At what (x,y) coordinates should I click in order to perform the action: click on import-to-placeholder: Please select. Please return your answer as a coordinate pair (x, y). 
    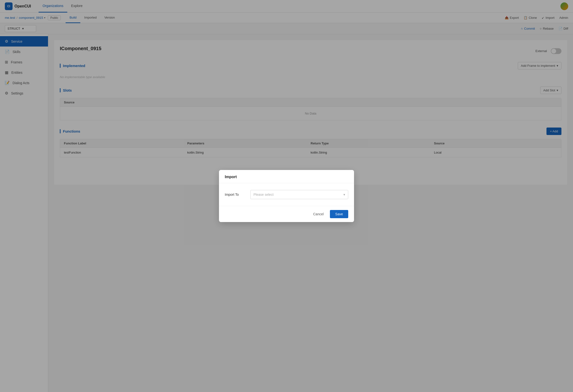
    Looking at the image, I should click on (263, 195).